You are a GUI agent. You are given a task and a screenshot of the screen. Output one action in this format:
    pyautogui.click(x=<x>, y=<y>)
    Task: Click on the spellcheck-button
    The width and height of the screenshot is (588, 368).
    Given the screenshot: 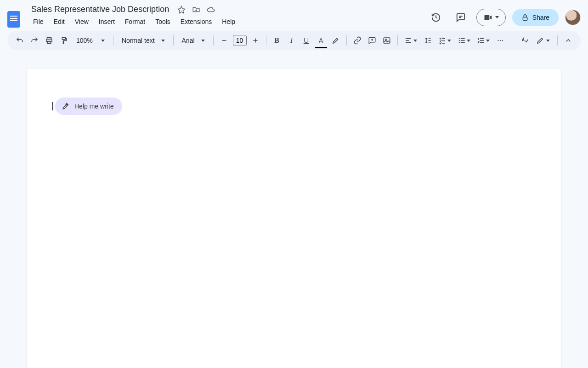 What is the action you would take?
    pyautogui.click(x=525, y=40)
    